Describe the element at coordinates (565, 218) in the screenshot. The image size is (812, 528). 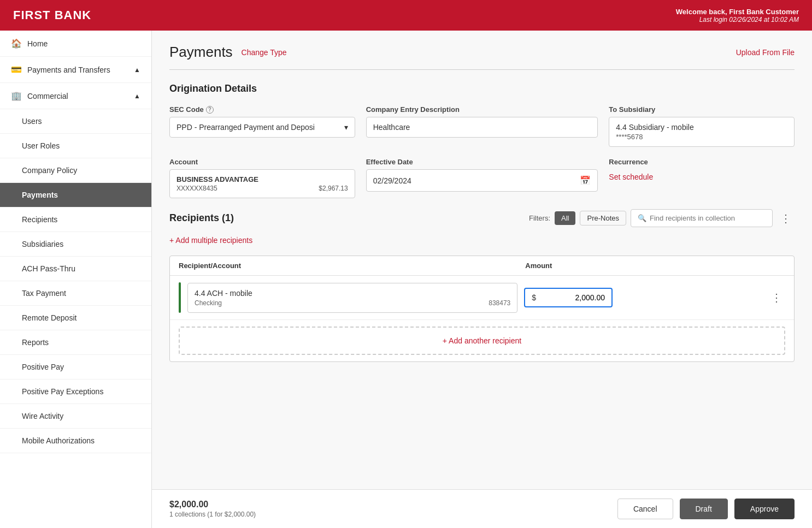
I see `filter-all-button: All` at that location.